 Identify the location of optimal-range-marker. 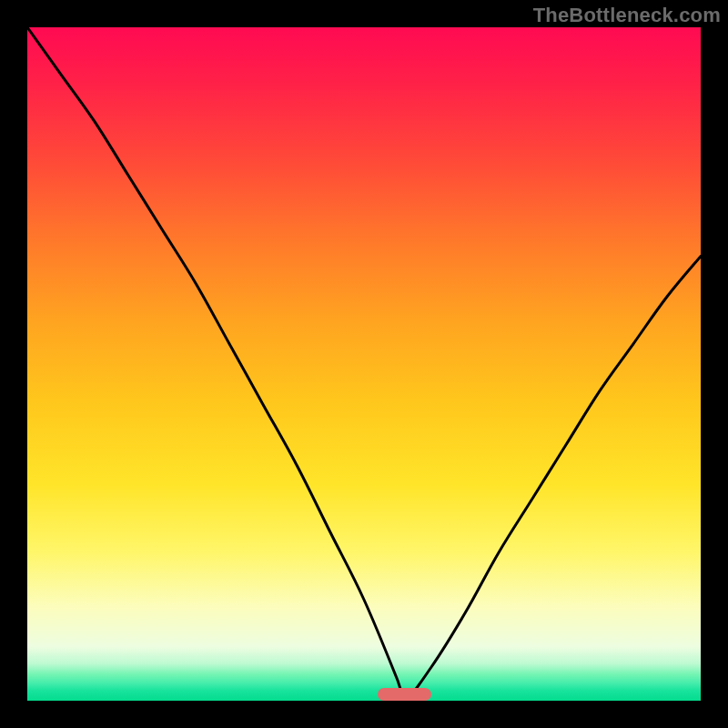
(404, 694).